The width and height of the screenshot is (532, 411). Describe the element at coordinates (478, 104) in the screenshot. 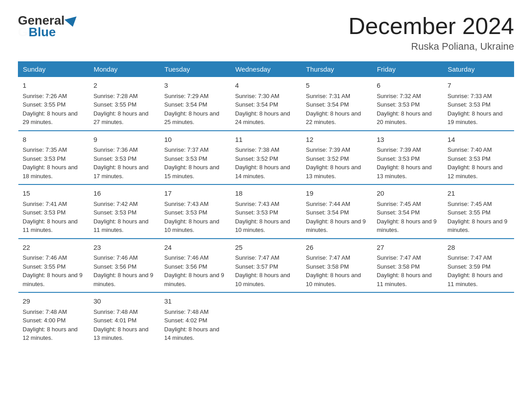

I see `table-row: 7 Sunrise: 7:33 AM Sunset: 3:53 PM Dayli…` at that location.